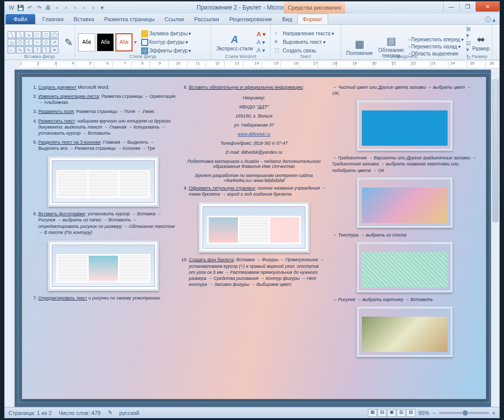 This screenshot has width=504, height=420. What do you see at coordinates (404, 56) in the screenshot?
I see `group-label: Упорядочить` at bounding box center [404, 56].